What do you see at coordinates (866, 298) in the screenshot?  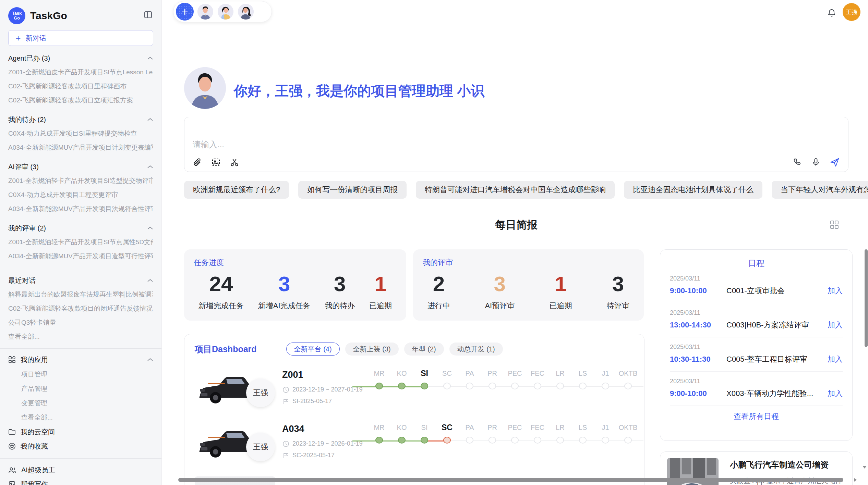 I see `vertical-scrollbar` at bounding box center [866, 298].